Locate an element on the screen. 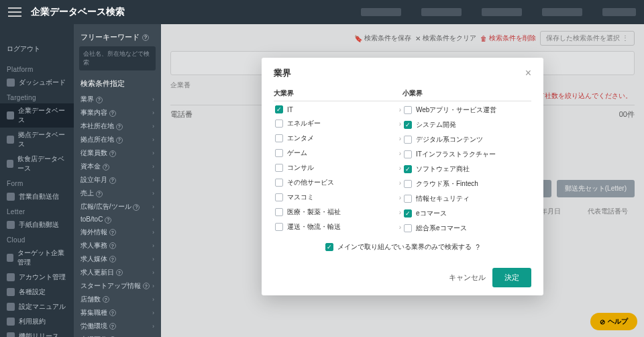 Image resolution: width=644 pixels, height=337 pixels. filter-row: 業界 ?› is located at coordinates (117, 99).